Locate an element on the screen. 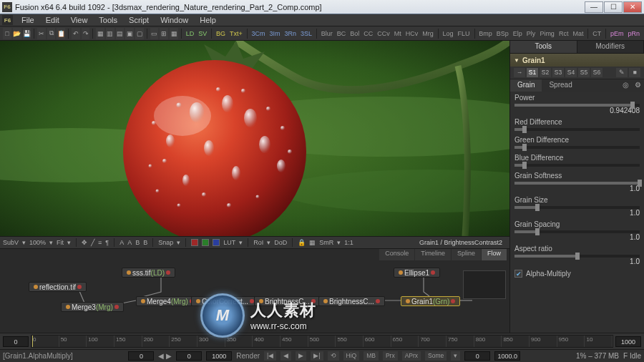  tool-sv: SV is located at coordinates (203, 34).